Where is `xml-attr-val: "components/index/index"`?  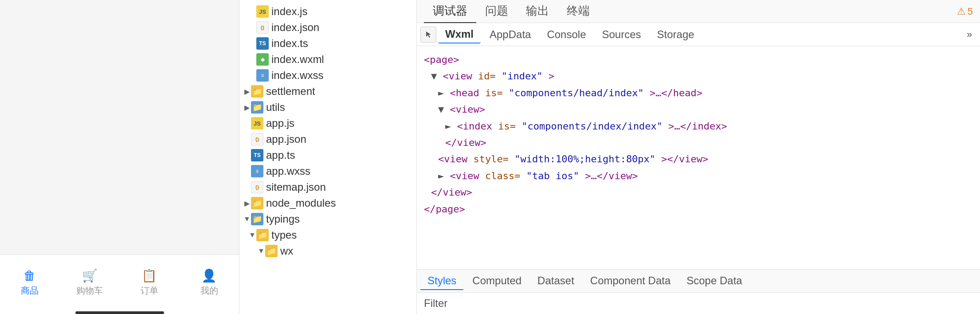
xml-attr-val: "components/index/index" is located at coordinates (592, 126).